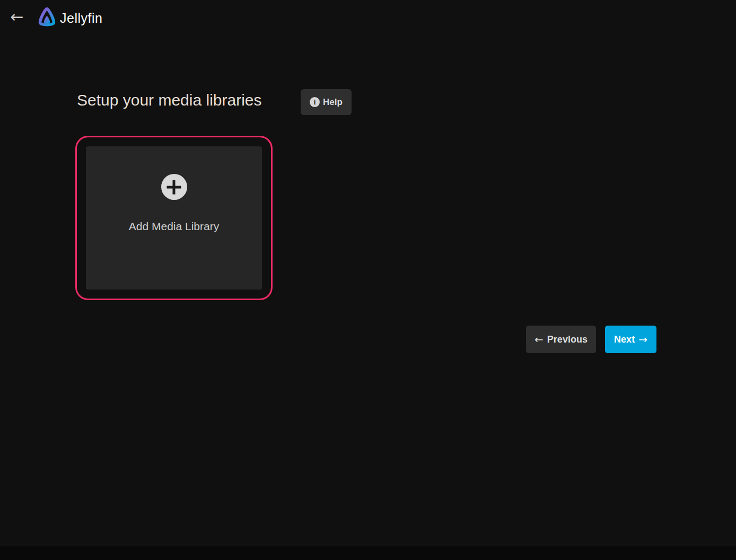 The width and height of the screenshot is (736, 560). What do you see at coordinates (170, 100) in the screenshot?
I see `page-title: Setup your media libraries` at bounding box center [170, 100].